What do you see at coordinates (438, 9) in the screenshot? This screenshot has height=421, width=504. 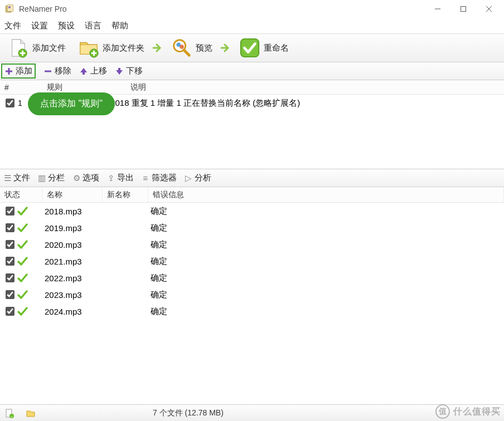 I see `minimize-button` at bounding box center [438, 9].